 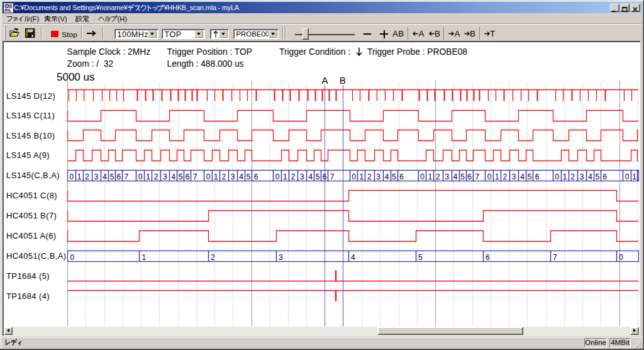 I want to click on svg-text: HC4051(C,B,A), so click(x=36, y=256).